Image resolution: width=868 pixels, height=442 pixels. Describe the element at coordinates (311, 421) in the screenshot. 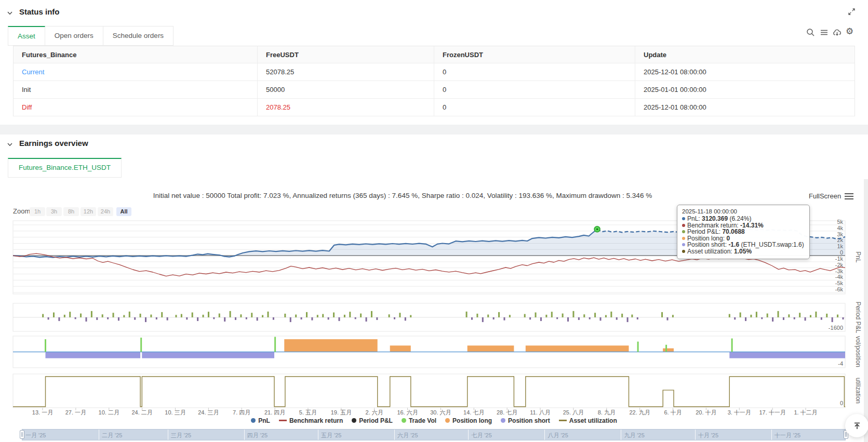

I see `legend-item-benchmark-return: Benchmark return` at that location.